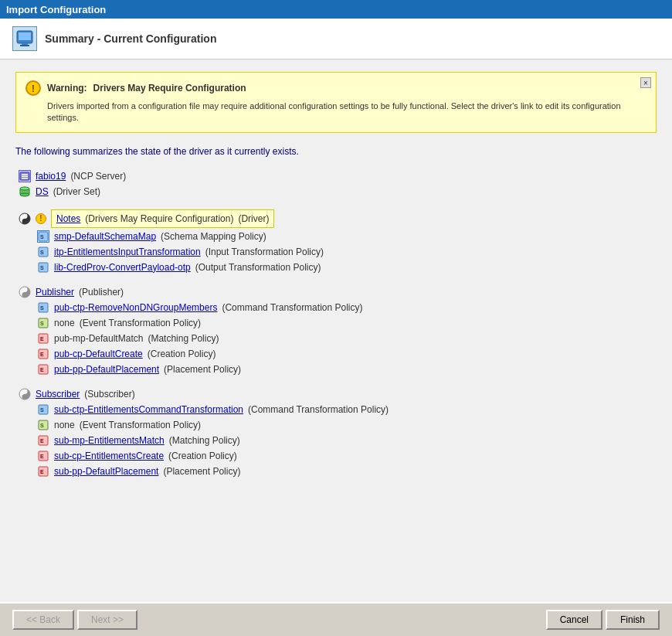 The image size is (672, 636). I want to click on itp-desc: (Input Transformation Policy), so click(264, 252).